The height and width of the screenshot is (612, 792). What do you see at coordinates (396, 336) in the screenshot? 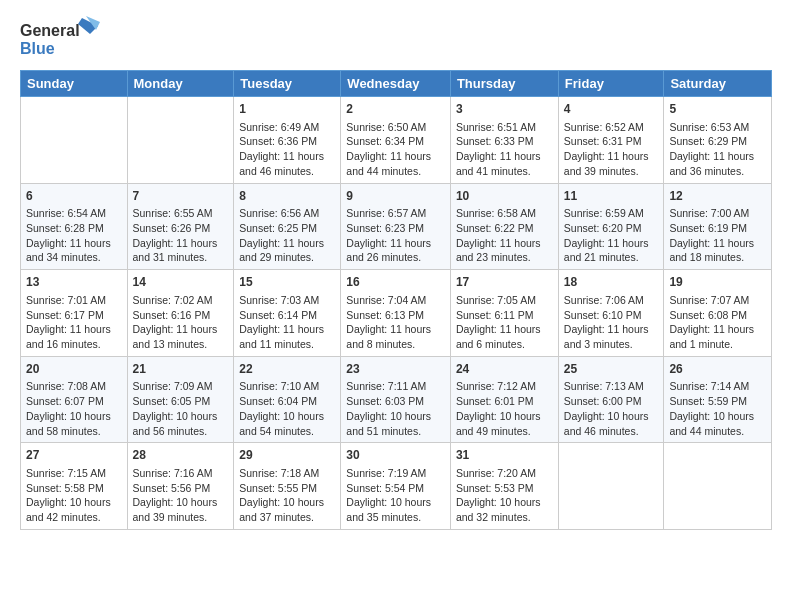
I see `daylight-text: Daylight: 11 hours and 8 minutes.` at bounding box center [396, 336].